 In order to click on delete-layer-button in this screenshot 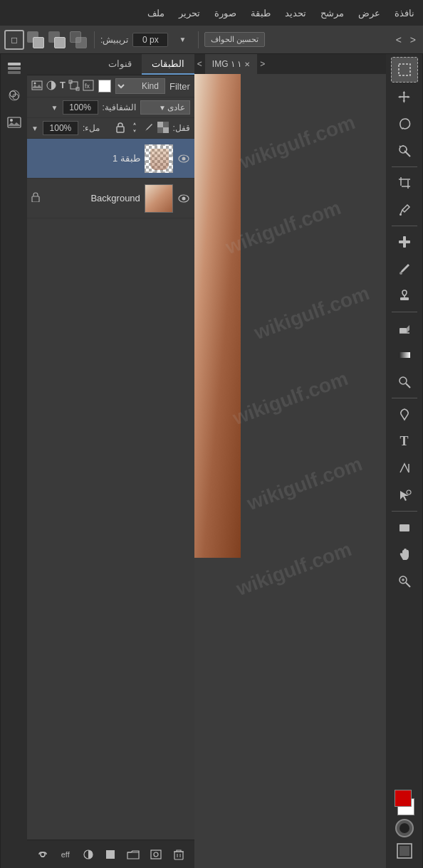, I will do `click(179, 854)`.